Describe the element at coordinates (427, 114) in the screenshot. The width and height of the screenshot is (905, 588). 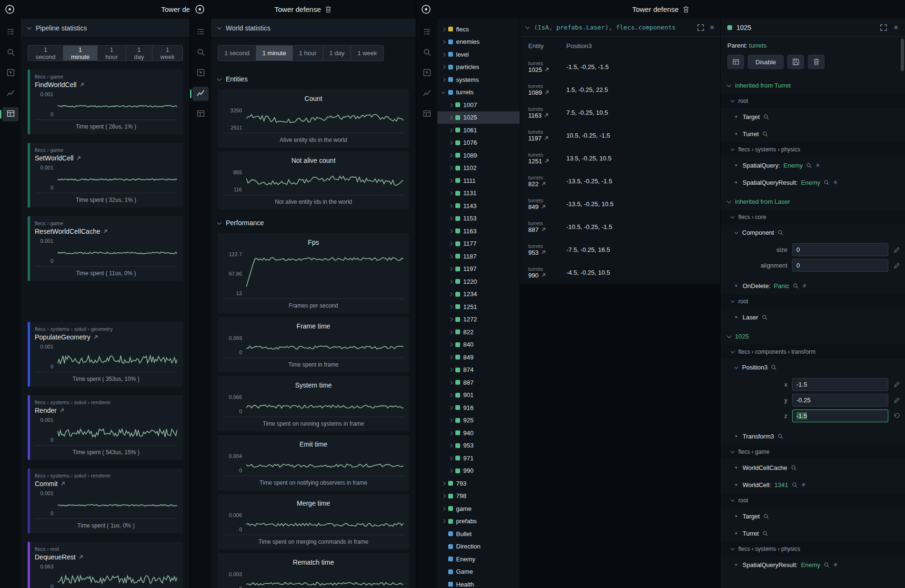
I see `table-sidebar-button` at that location.